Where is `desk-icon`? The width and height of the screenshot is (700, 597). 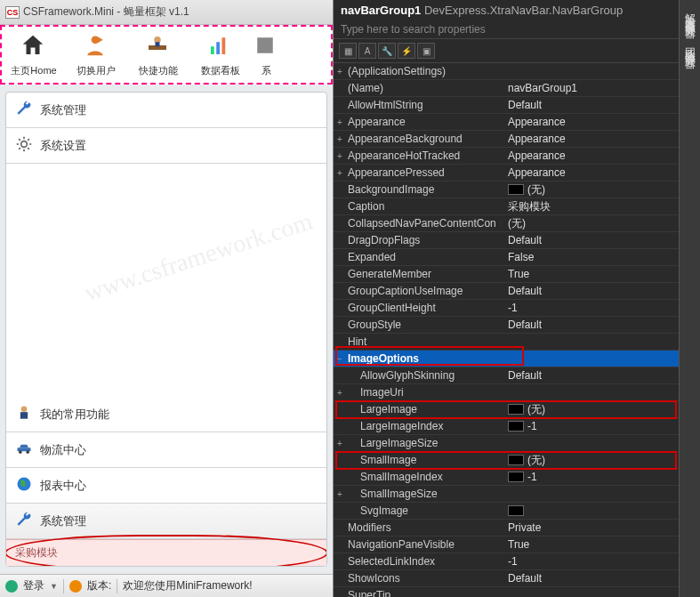
desk-icon is located at coordinates (158, 46).